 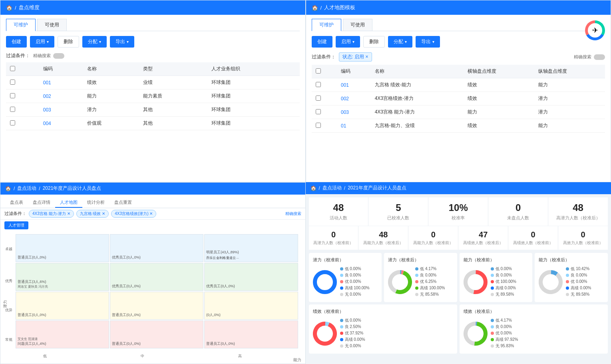 What do you see at coordinates (221, 258) in the screenshot?
I see `person-jlg: 金利格` at bounding box center [221, 258].